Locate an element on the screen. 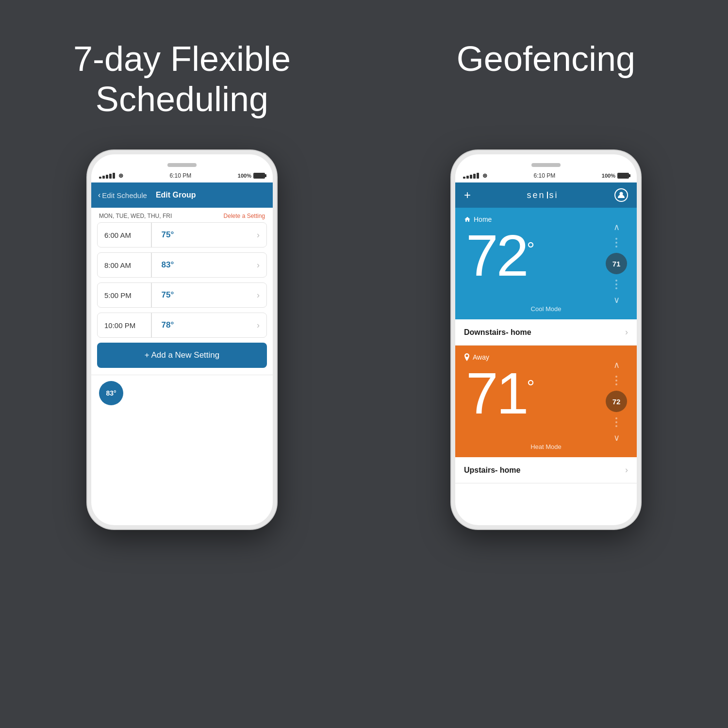 This screenshot has height=728, width=728. heat-mode-label: Heat Mode is located at coordinates (546, 447).